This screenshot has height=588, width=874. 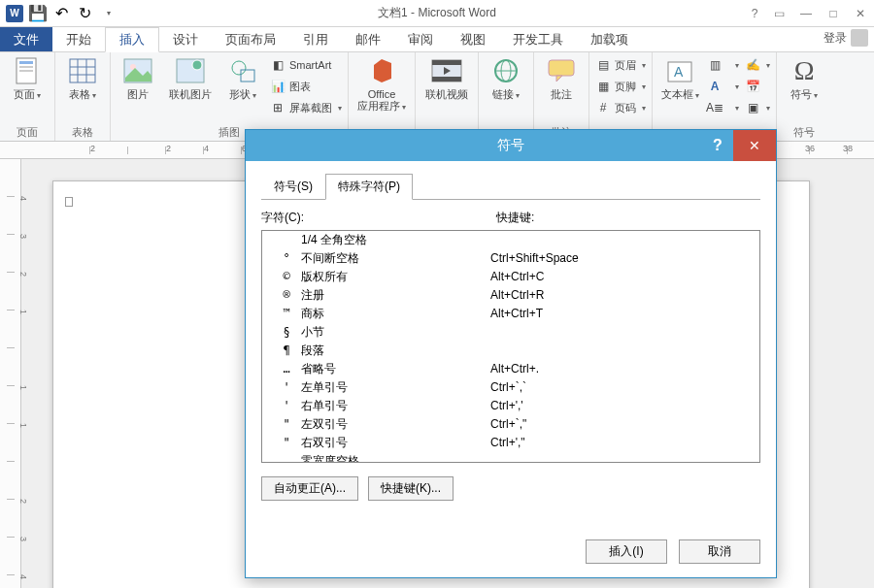 I want to click on list-item: §小节, so click(x=511, y=332).